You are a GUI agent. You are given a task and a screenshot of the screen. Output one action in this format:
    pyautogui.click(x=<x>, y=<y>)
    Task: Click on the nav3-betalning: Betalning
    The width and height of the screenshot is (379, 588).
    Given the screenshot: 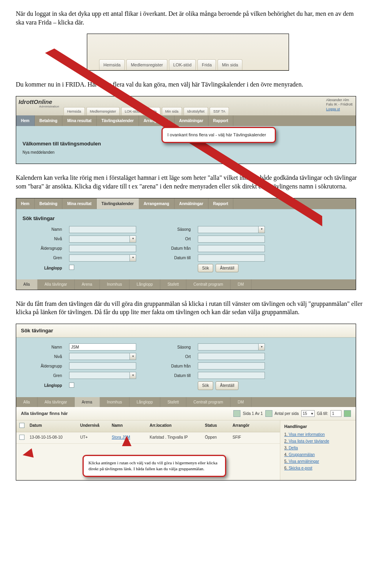 What is the action you would take?
    pyautogui.click(x=49, y=204)
    